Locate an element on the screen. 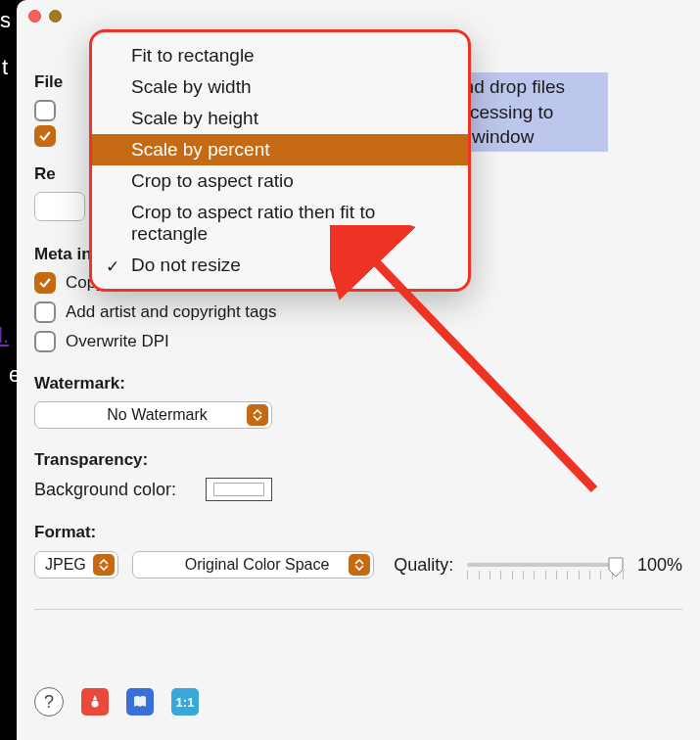 The height and width of the screenshot is (740, 700). background-color-well is located at coordinates (239, 489).